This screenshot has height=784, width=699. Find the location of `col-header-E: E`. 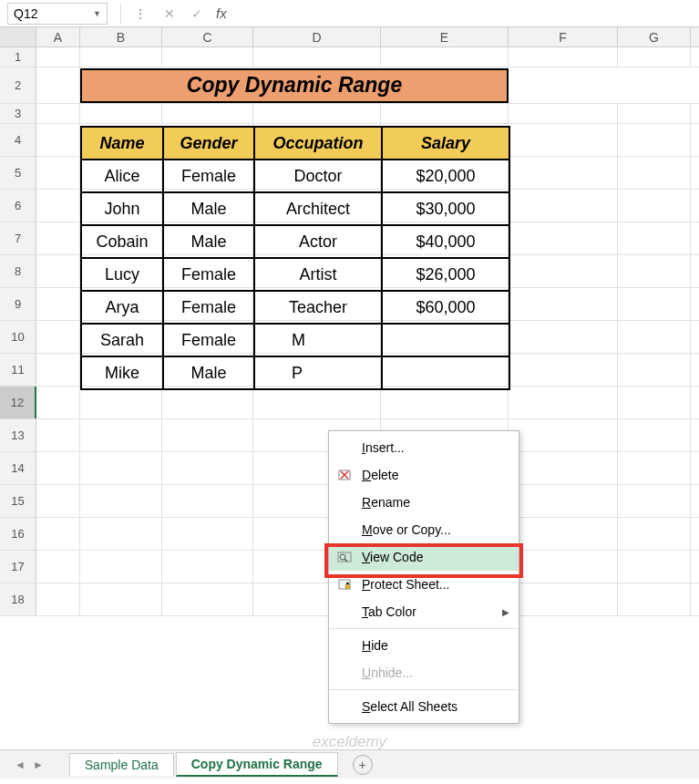

col-header-E: E is located at coordinates (445, 36).